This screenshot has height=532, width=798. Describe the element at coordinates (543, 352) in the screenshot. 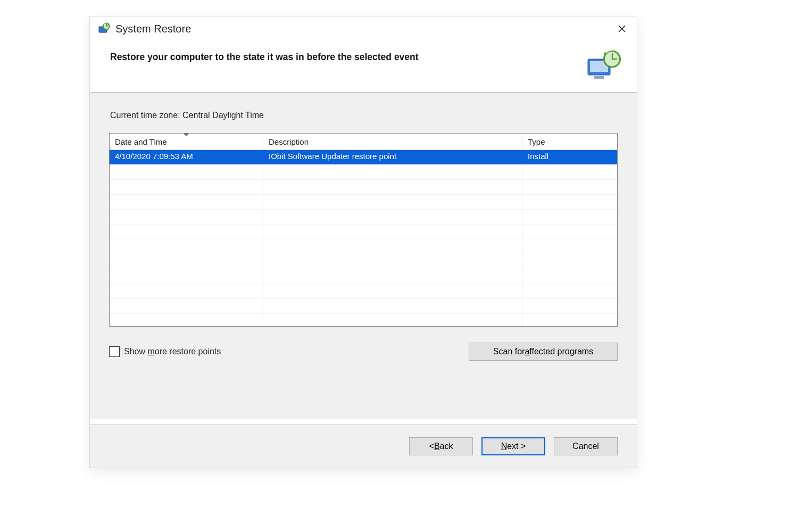

I see `scan-affected-button: Scan for affected programs` at that location.